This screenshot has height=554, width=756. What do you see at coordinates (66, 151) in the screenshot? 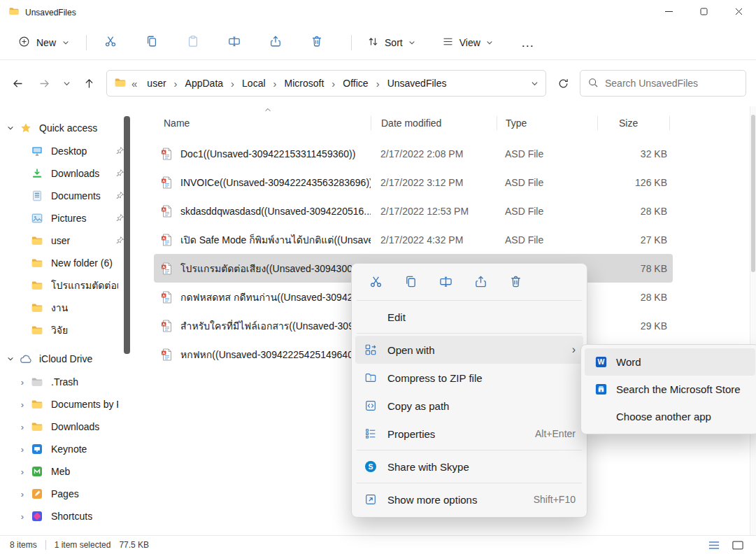
I see `sidebar-item-desktop: Desktop` at bounding box center [66, 151].